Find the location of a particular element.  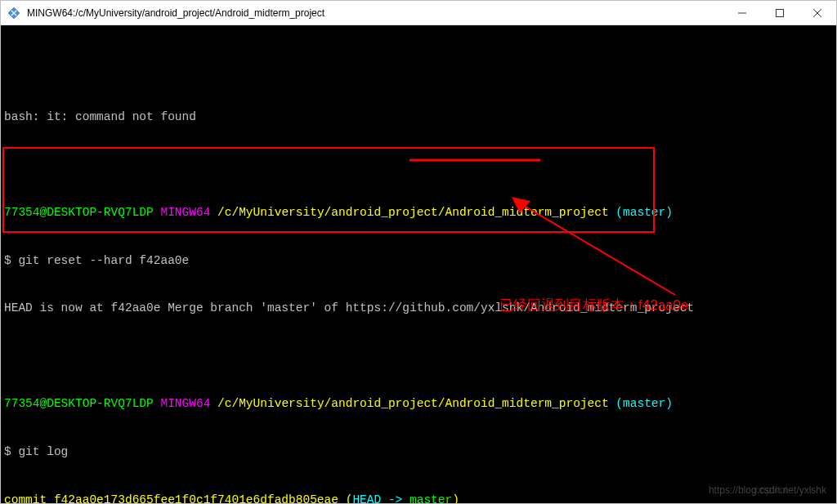

reset-output: HEAD is now at f42aa0e Merge branch 'mas… is located at coordinates (418, 309).